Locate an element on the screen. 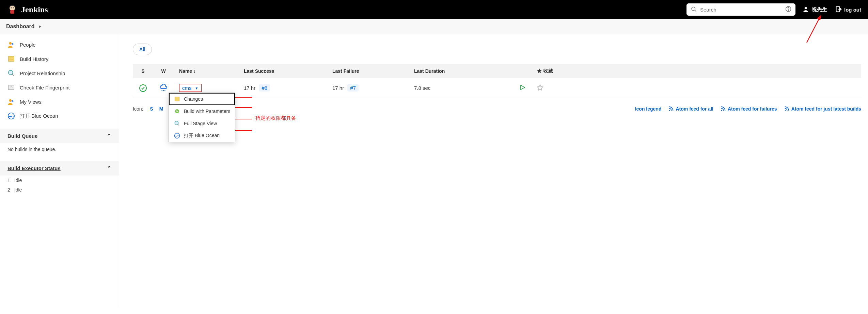 The width and height of the screenshot is (868, 314). sidebar-item-label: Project Relationship is located at coordinates (42, 73).